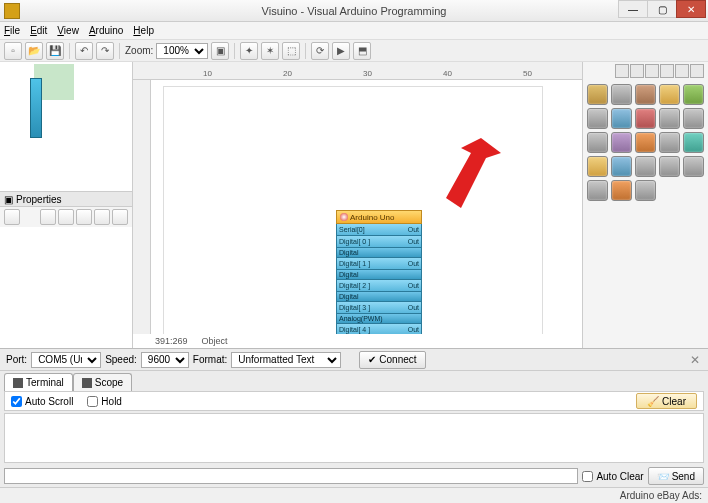 This screenshot has height=503, width=708. What do you see at coordinates (102, 382) in the screenshot?
I see `tab-scope: Scope` at bounding box center [102, 382].